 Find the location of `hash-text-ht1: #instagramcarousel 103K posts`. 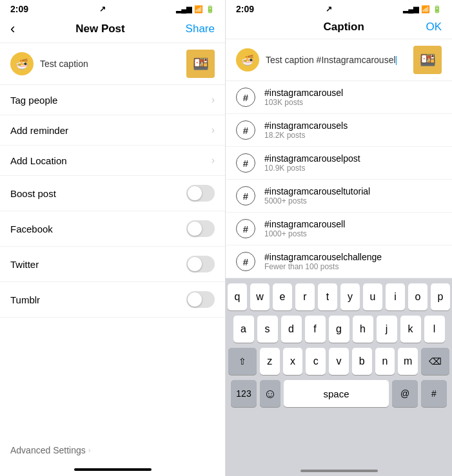

hash-text-ht1: #instagramcarousel 103K posts is located at coordinates (304, 97).